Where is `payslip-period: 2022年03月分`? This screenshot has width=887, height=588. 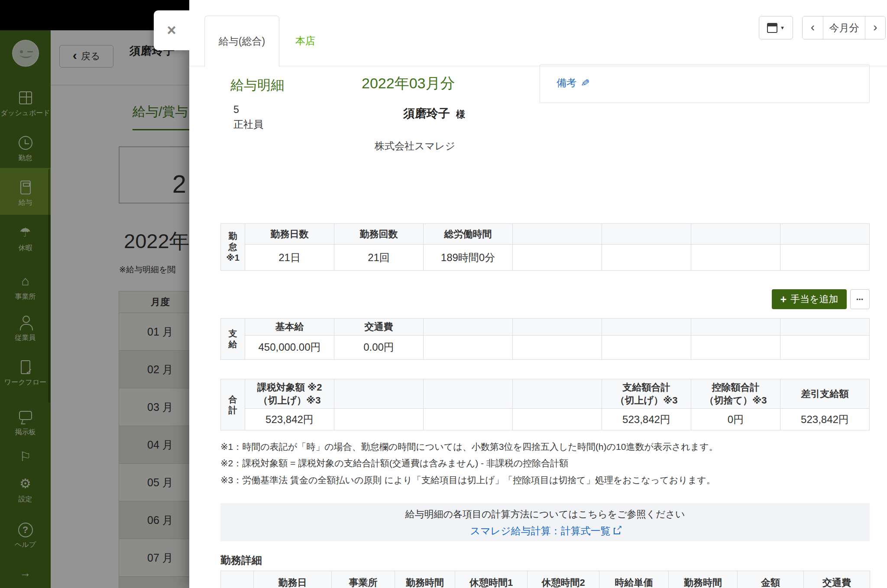 payslip-period: 2022年03月分 is located at coordinates (408, 84).